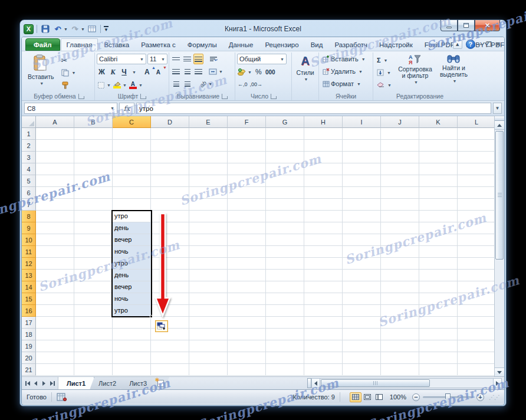 The height and width of the screenshot is (420, 526). Describe the element at coordinates (246, 299) in the screenshot. I see `cell-f15` at that location.